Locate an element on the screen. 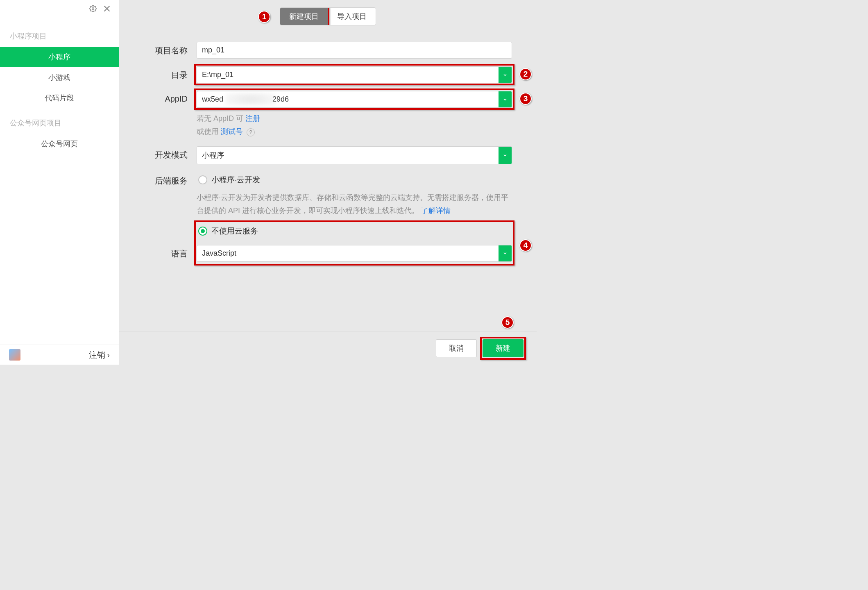  dev-mode-select: 小程序 is located at coordinates (354, 155).